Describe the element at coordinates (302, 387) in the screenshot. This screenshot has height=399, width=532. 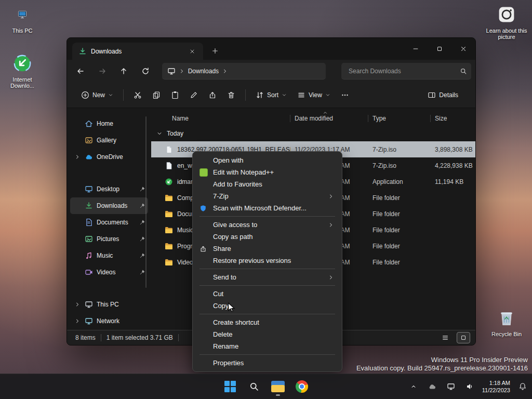
I see `taskbar-chrome-button` at that location.